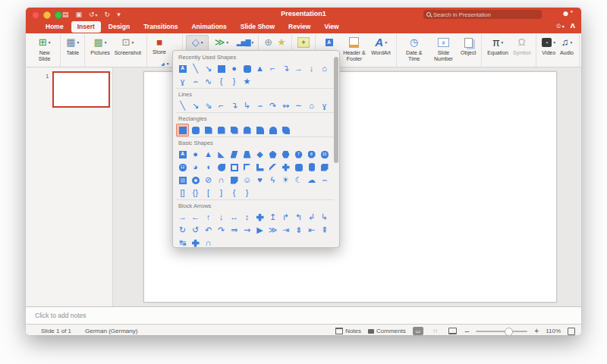 Image resolution: width=607 pixels, height=364 pixels. I want to click on header-footer-button: Header & Footer, so click(355, 49).